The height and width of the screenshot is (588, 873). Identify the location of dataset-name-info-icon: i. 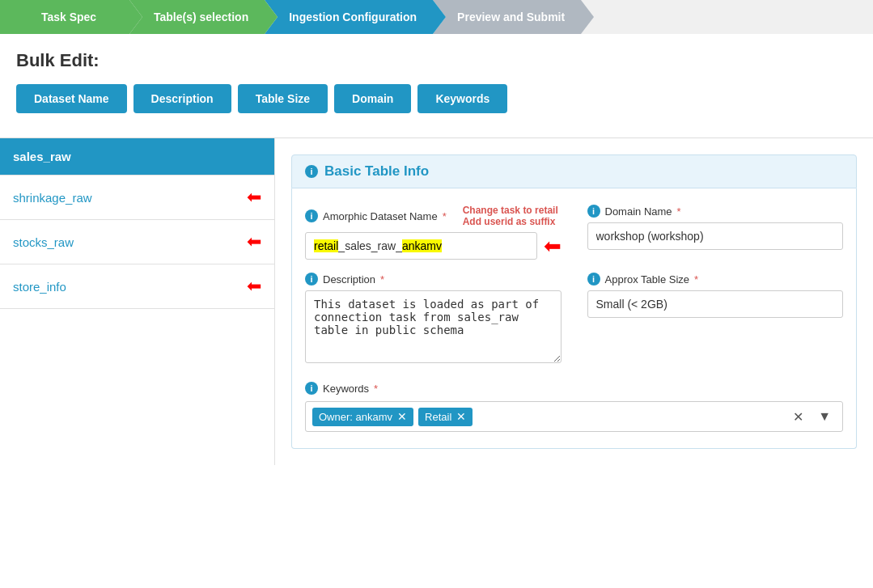
(311, 216).